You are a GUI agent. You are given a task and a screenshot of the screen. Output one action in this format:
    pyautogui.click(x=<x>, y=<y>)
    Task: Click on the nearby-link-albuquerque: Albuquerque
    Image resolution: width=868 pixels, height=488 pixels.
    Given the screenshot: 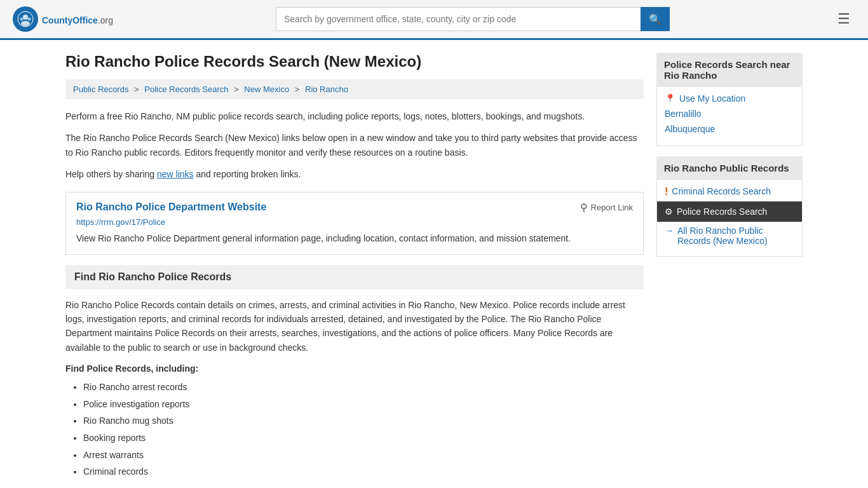 What is the action you would take?
    pyautogui.click(x=729, y=129)
    